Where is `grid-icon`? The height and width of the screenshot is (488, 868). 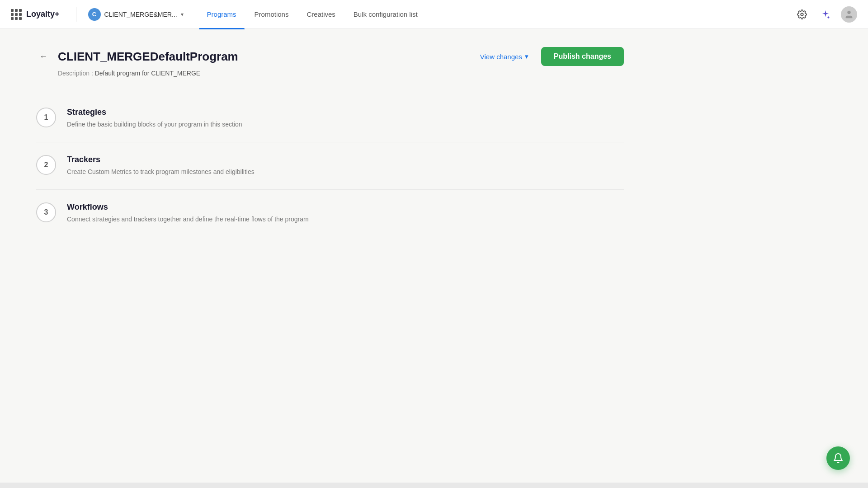 grid-icon is located at coordinates (16, 14).